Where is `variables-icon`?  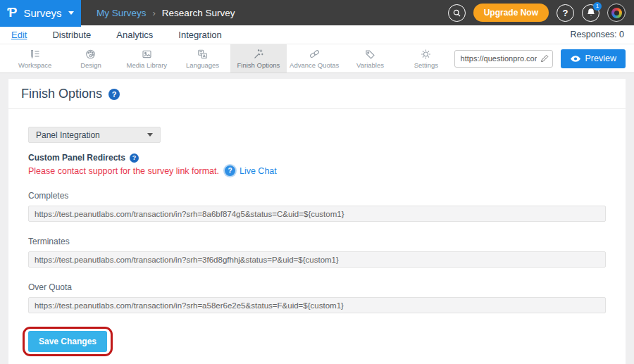 variables-icon is located at coordinates (371, 54).